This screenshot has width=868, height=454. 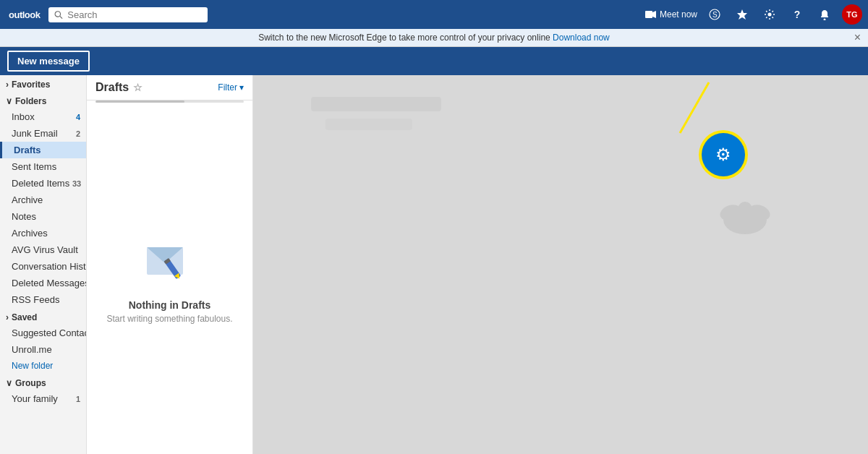 I want to click on sidebar-item-archives: Archives, so click(x=43, y=233).